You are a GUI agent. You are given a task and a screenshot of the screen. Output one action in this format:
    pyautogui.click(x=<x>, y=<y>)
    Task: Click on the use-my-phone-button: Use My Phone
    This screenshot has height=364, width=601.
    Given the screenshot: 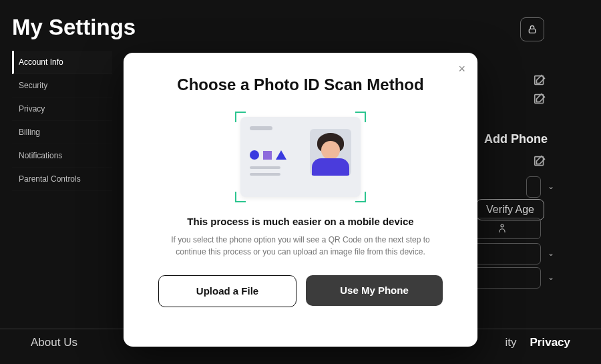 What is the action you would take?
    pyautogui.click(x=374, y=291)
    